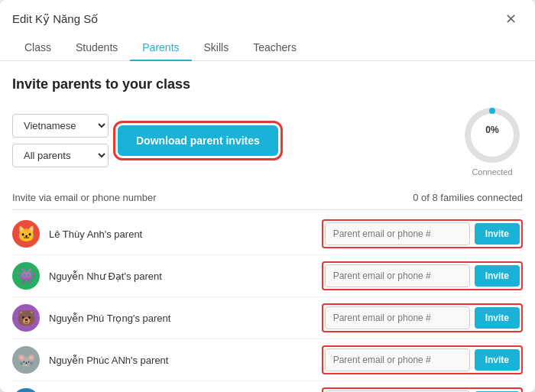 The height and width of the screenshot is (392, 535). I want to click on tab-bar: Class Students Parents Skills Teachers, so click(268, 48).